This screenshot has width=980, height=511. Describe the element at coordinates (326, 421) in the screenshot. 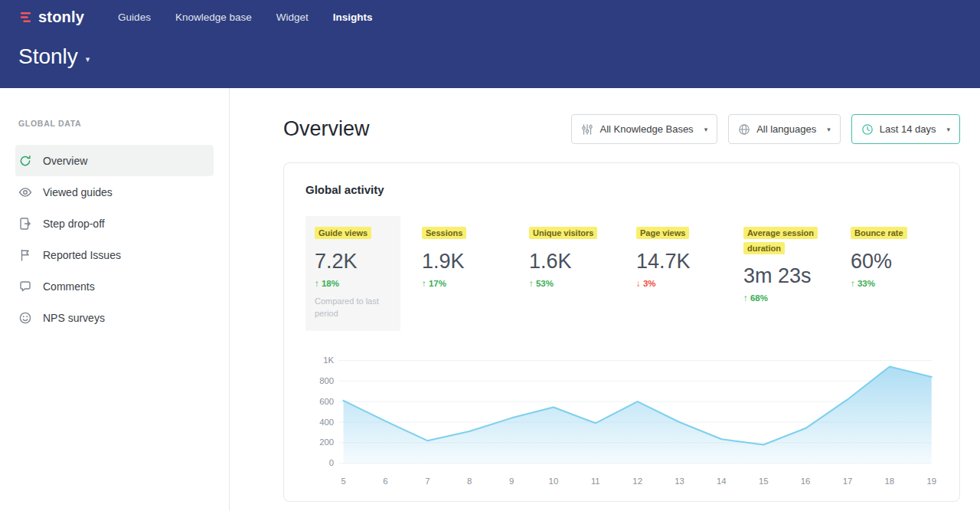

I see `svg-text: 400` at that location.